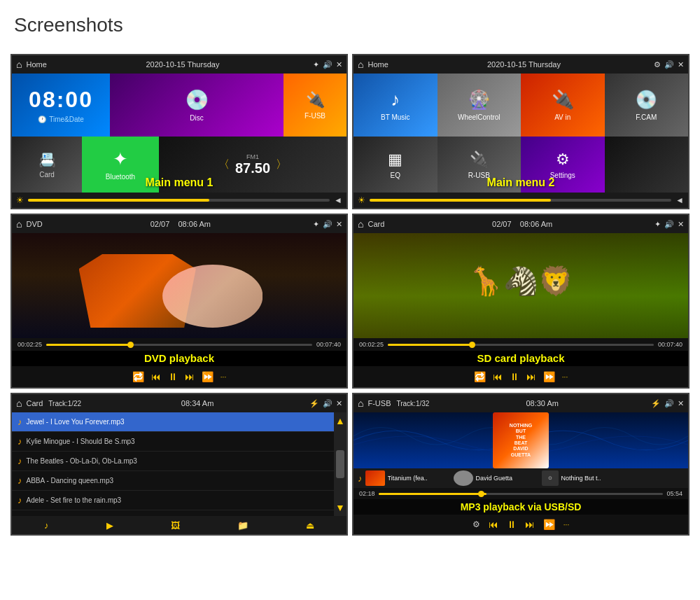 This screenshot has width=700, height=600. I want to click on sd-next-icon: ⏭, so click(531, 377).